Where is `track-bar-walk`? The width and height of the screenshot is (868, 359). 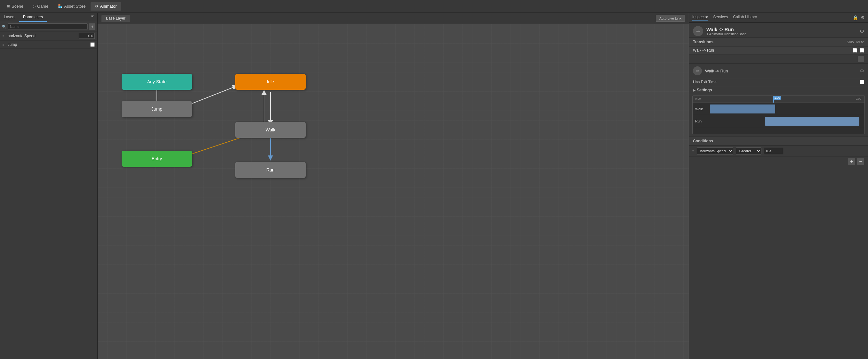 track-bar-walk is located at coordinates (743, 109).